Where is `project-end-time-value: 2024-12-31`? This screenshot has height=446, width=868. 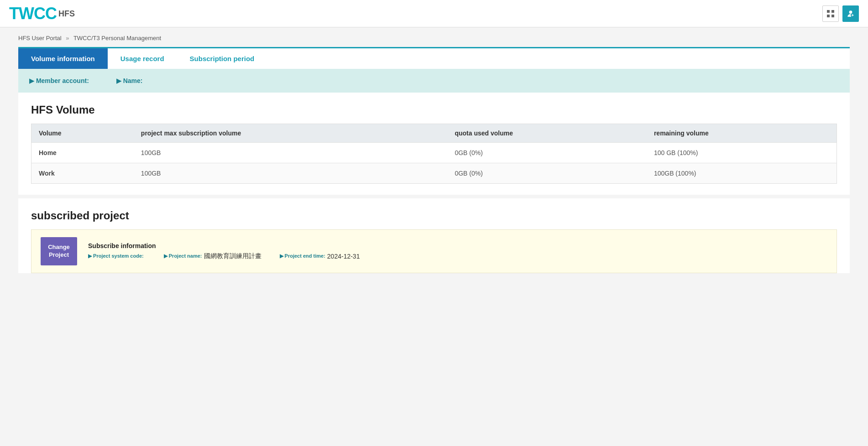
project-end-time-value: 2024-12-31 is located at coordinates (344, 256).